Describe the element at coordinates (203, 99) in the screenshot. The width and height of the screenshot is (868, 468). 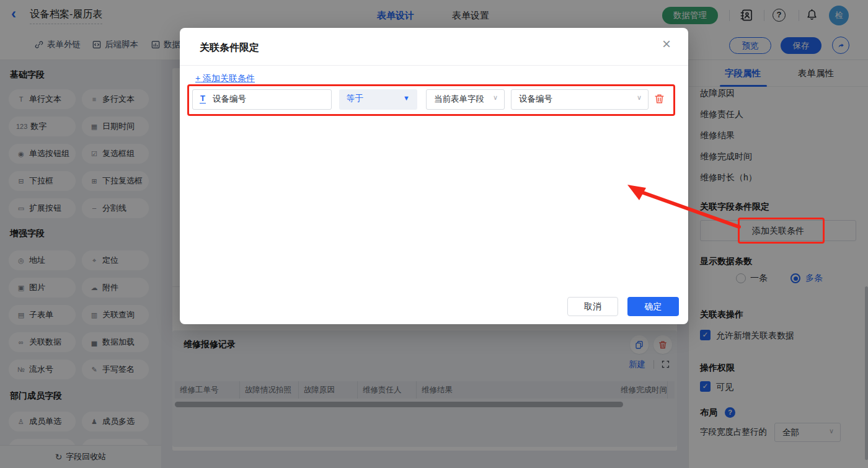
I see `text-field-icon: T` at that location.